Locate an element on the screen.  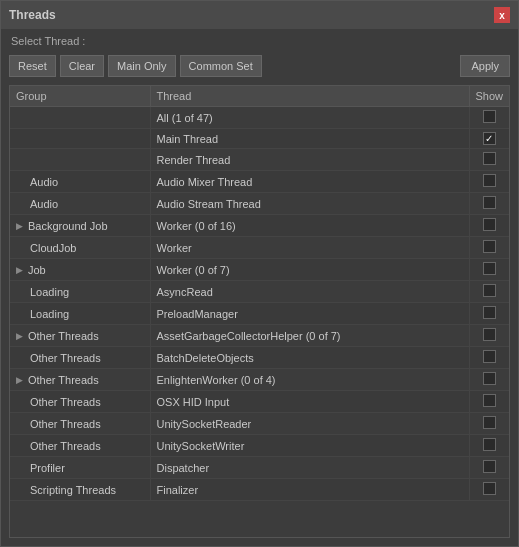
table-row: LoadingPreloadManager is located at coordinates (260, 314).